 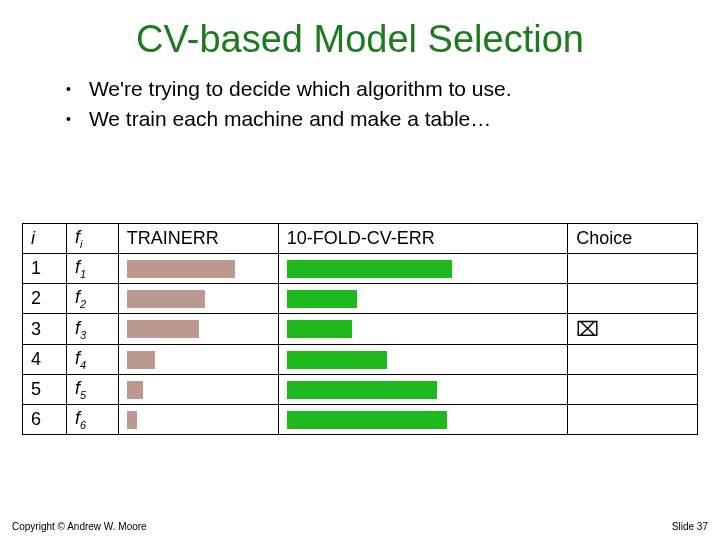 I want to click on table-row: 5f5, so click(x=360, y=390).